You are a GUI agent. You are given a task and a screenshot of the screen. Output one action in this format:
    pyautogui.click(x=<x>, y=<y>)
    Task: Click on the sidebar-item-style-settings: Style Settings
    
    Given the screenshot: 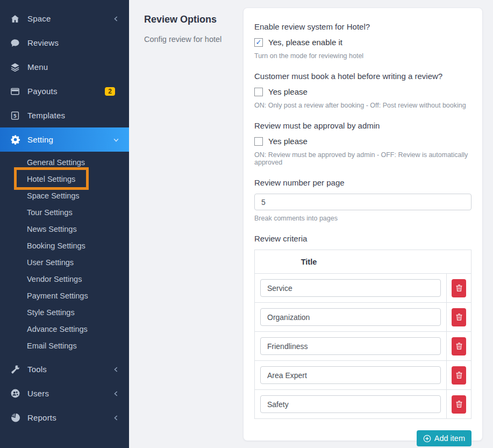 What is the action you would take?
    pyautogui.click(x=65, y=313)
    